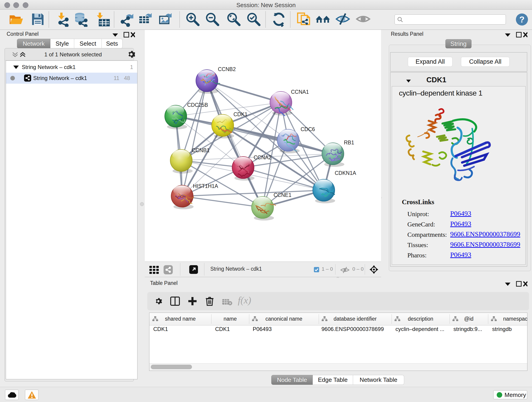 Image resolution: width=532 pixels, height=402 pixels. What do you see at coordinates (263, 157) in the screenshot?
I see `svg-text: CCNA2` at bounding box center [263, 157].